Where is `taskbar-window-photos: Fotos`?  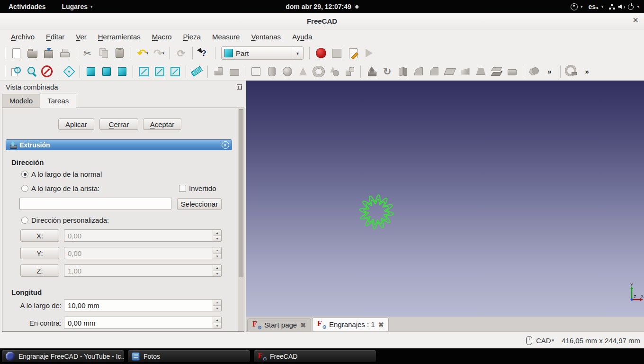 taskbar-window-photos: Fotos is located at coordinates (189, 356).